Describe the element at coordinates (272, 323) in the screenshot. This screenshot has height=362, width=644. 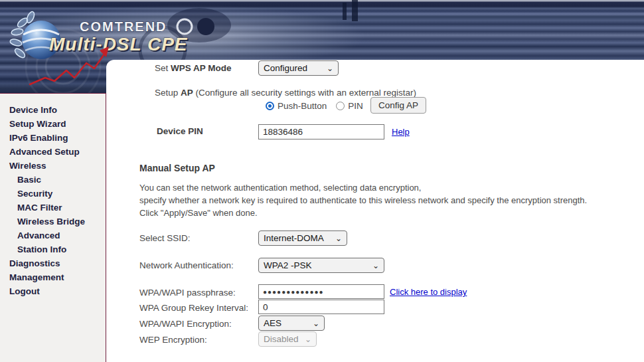
I see `wpa-encryption-value: AES` at that location.